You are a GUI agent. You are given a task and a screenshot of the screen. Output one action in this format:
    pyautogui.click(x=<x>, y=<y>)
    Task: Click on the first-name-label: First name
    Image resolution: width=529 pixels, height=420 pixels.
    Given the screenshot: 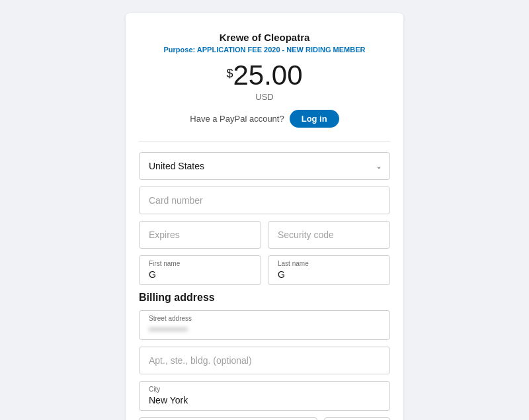 What is the action you would take?
    pyautogui.click(x=200, y=263)
    